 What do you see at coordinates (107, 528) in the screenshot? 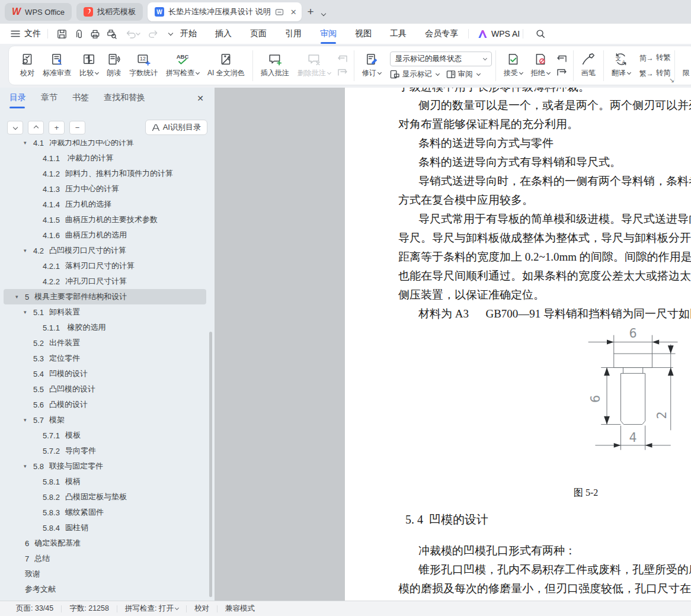
I see `toc-item: ▾5.8.4圆柱销` at bounding box center [107, 528].